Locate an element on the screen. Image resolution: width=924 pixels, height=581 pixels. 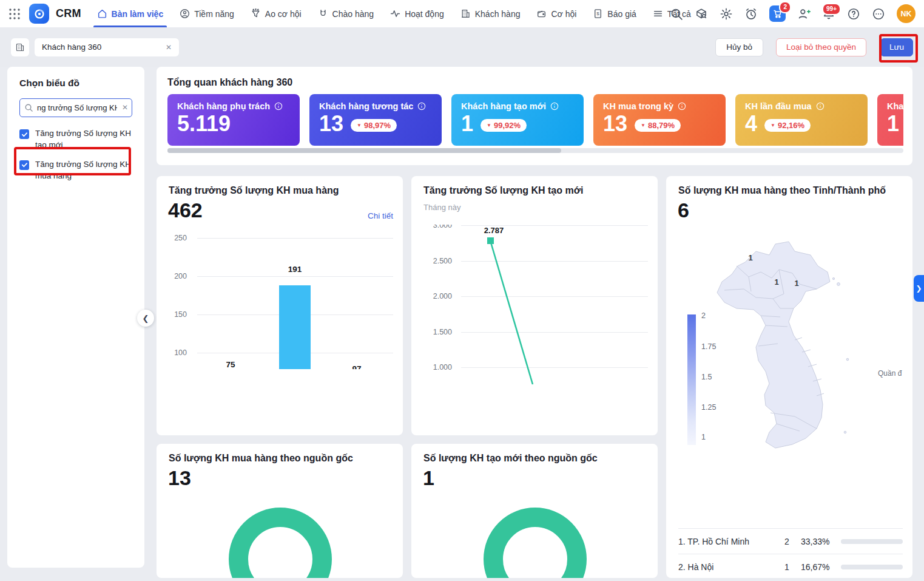
donut-chart-card-mua-hang: Số lượng KH mua hàng theo nguồn gốc 13 is located at coordinates (280, 511).